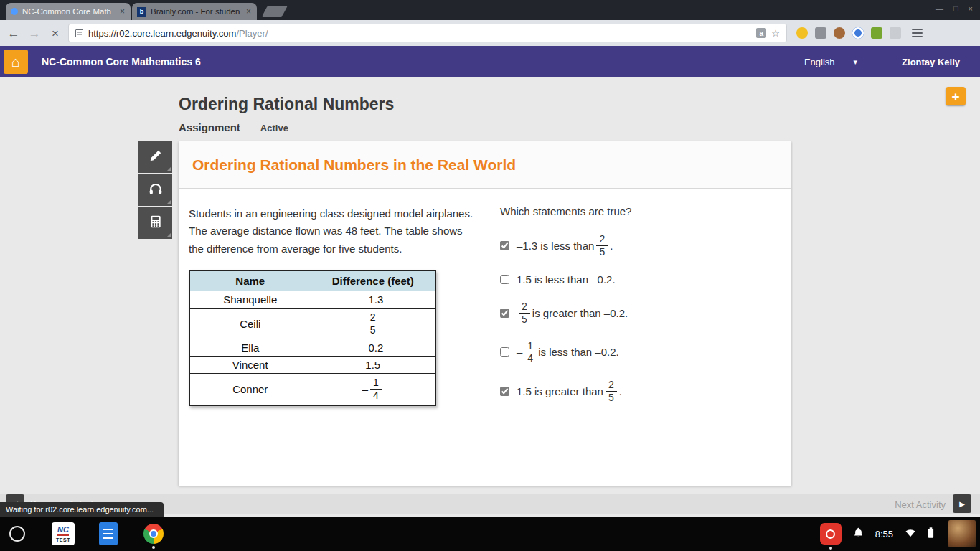 The image size is (980, 551). Describe the element at coordinates (250, 390) in the screenshot. I see `student-name-cell: Conner` at that location.